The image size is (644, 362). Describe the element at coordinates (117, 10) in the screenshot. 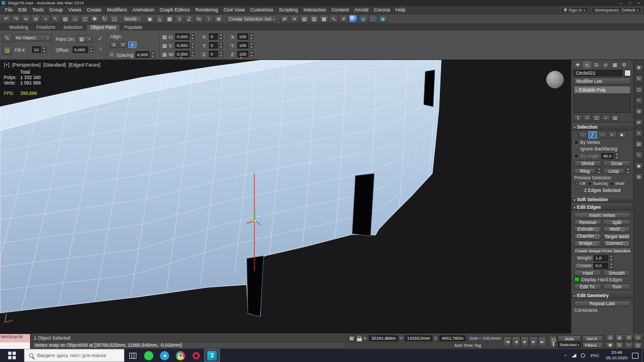

I see `menu-item: Modifiers` at that location.